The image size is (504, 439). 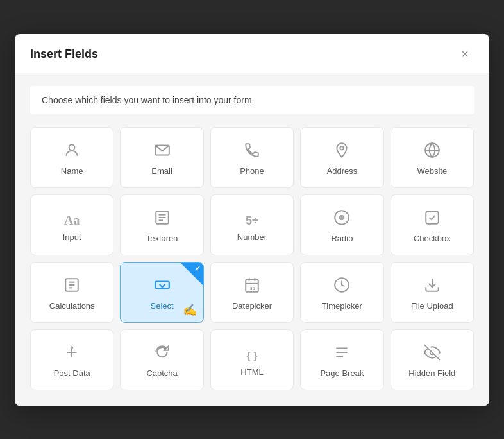 What do you see at coordinates (162, 225) in the screenshot?
I see `field-card-textarea: Textarea` at bounding box center [162, 225].